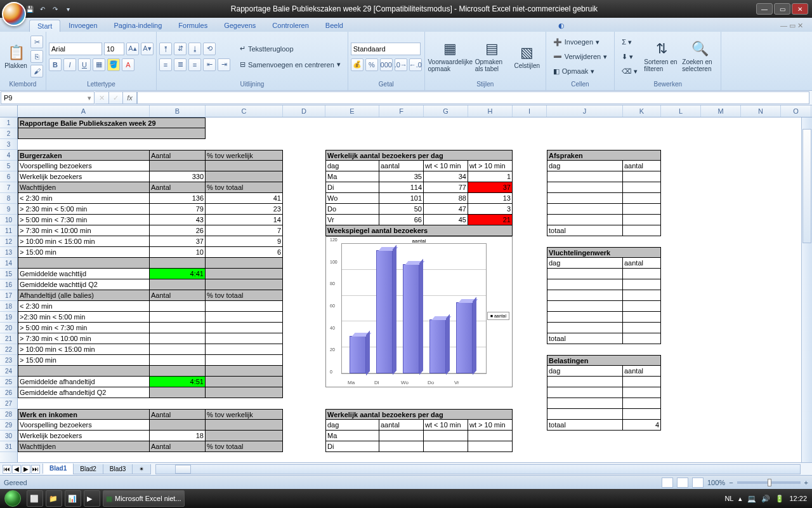 This screenshot has width=812, height=508. Describe the element at coordinates (9, 220) in the screenshot. I see `row-header: 10` at that location.